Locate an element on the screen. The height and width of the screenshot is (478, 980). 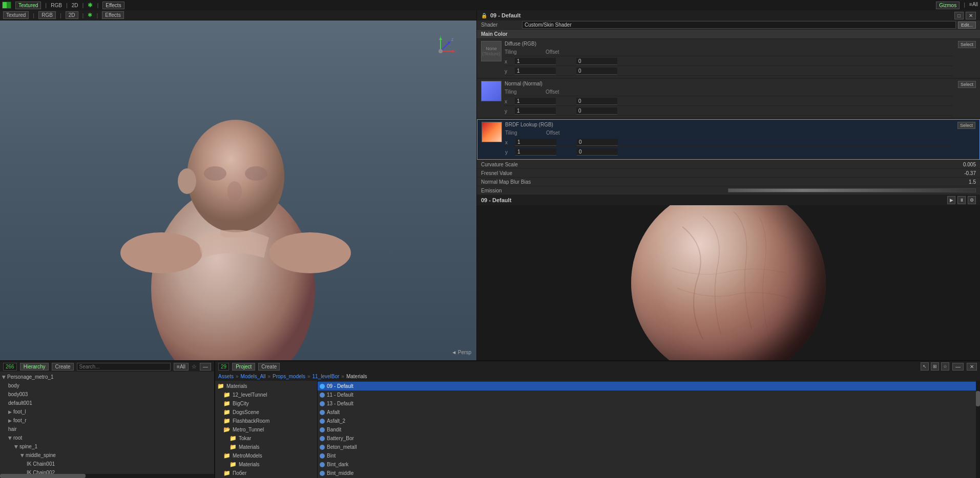
project-num: 29 is located at coordinates (223, 366).